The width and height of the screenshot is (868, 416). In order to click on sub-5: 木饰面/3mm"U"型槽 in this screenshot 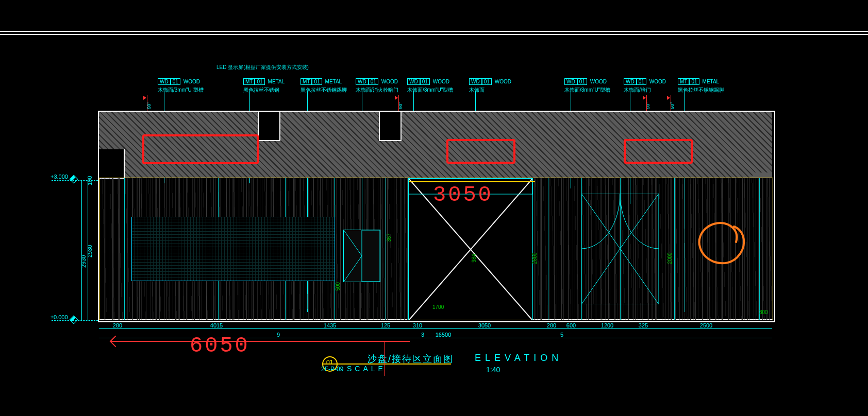, I will do `click(430, 90)`.